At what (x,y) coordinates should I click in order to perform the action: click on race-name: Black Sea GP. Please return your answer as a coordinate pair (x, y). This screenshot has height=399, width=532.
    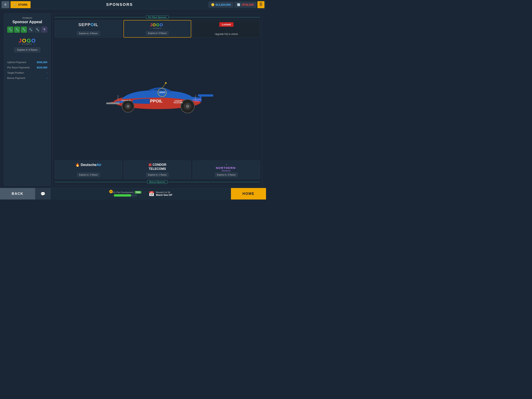
    Looking at the image, I should click on (164, 195).